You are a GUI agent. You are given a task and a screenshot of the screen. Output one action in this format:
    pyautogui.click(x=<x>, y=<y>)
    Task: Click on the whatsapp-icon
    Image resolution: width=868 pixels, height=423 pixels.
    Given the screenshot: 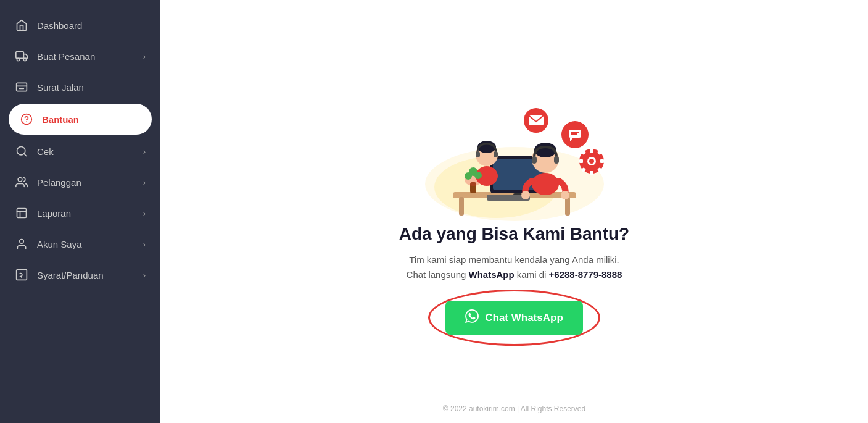 What is the action you would take?
    pyautogui.click(x=472, y=317)
    